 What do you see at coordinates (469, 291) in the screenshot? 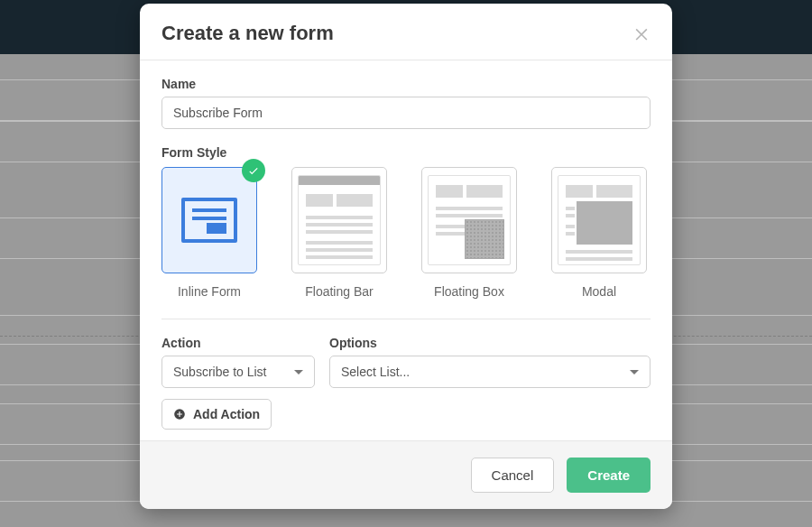
I see `style-label-floating-box: Floating Box` at bounding box center [469, 291].